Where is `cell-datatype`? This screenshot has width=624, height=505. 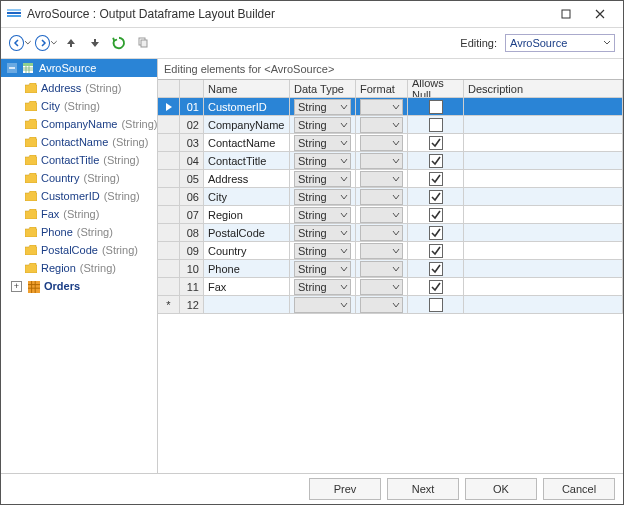 cell-datatype is located at coordinates (323, 305).